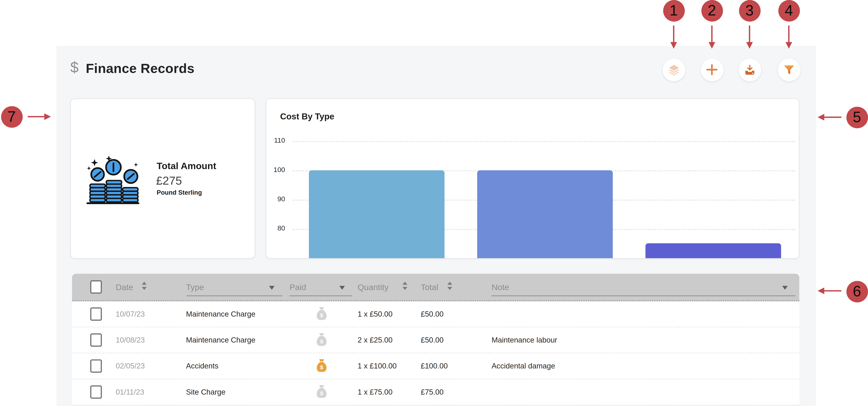 The height and width of the screenshot is (406, 868). Describe the element at coordinates (202, 366) in the screenshot. I see `cell-type: Accidents` at that location.